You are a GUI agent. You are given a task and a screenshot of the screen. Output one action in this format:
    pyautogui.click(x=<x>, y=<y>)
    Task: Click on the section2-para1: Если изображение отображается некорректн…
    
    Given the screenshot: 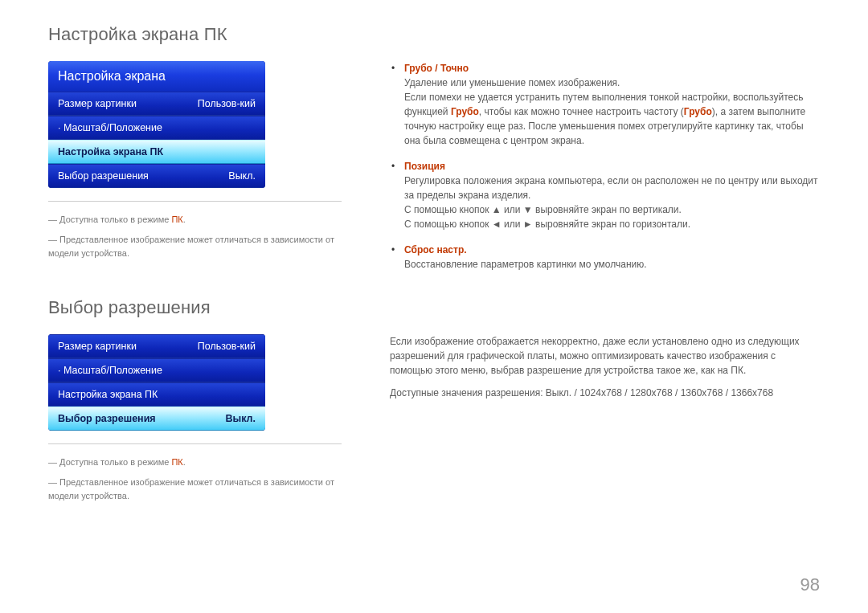 What is the action you would take?
    pyautogui.click(x=604, y=356)
    